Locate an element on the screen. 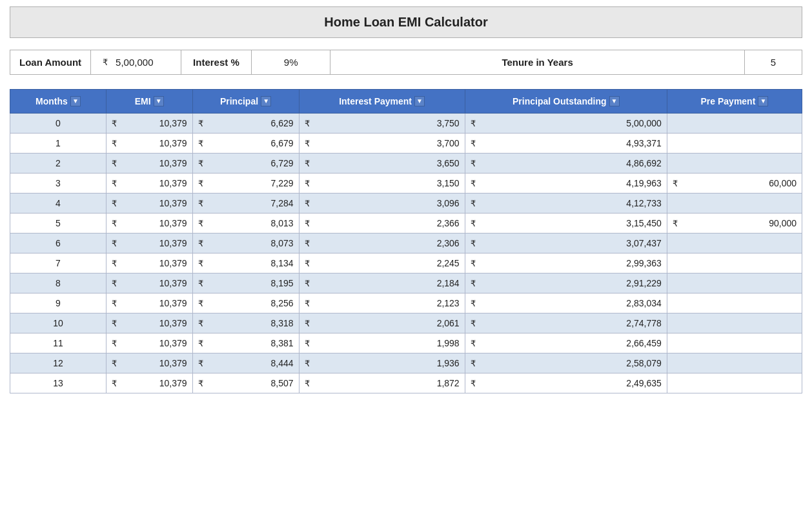  principal-value: 6,629 is located at coordinates (252, 123).